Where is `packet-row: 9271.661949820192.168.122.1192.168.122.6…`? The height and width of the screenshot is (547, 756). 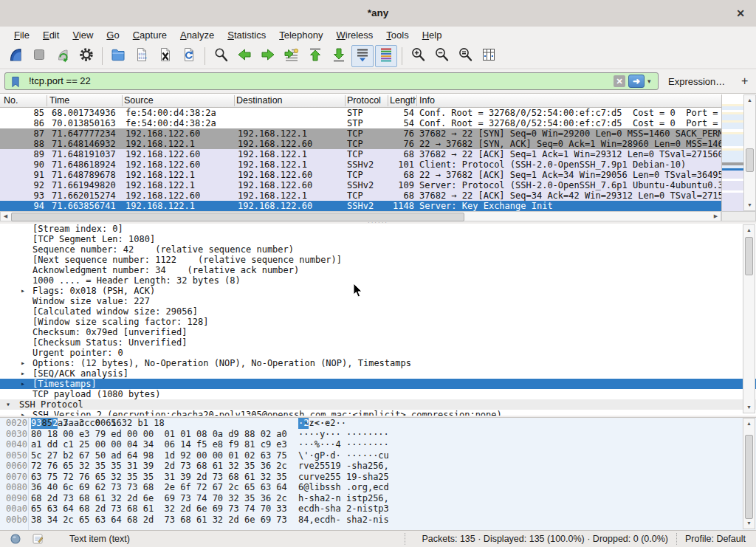 packet-row: 9271.661949820192.168.122.1192.168.122.6… is located at coordinates (360, 185).